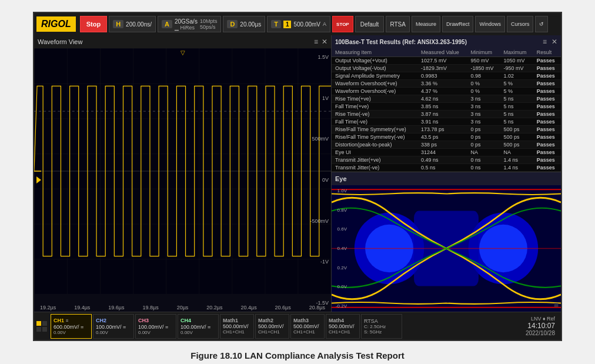 The width and height of the screenshot is (595, 364). What do you see at coordinates (483, 145) in the screenshot?
I see `table-cell-11-2: 0 ps` at bounding box center [483, 145].